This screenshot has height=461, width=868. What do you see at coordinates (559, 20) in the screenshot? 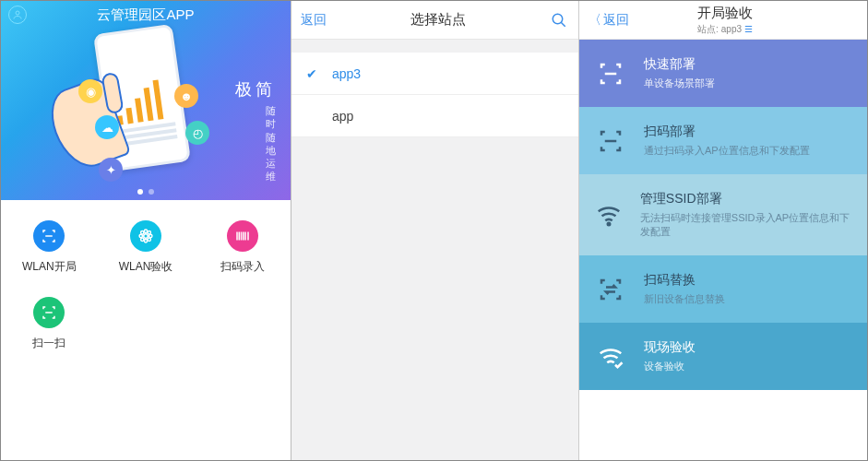
I see `search-icon` at bounding box center [559, 20].